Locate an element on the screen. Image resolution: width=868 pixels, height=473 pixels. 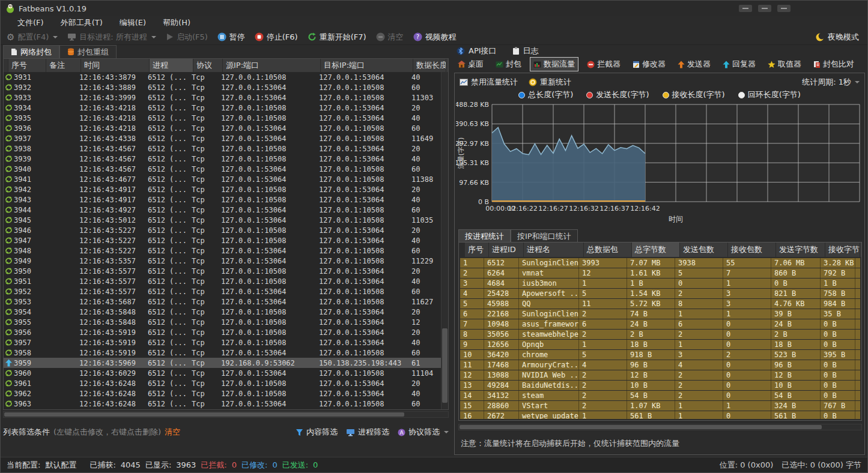
packet-row: 394212:16:43:49176512 (...Tcp127.0.0.1:1… is located at coordinates (222, 190).